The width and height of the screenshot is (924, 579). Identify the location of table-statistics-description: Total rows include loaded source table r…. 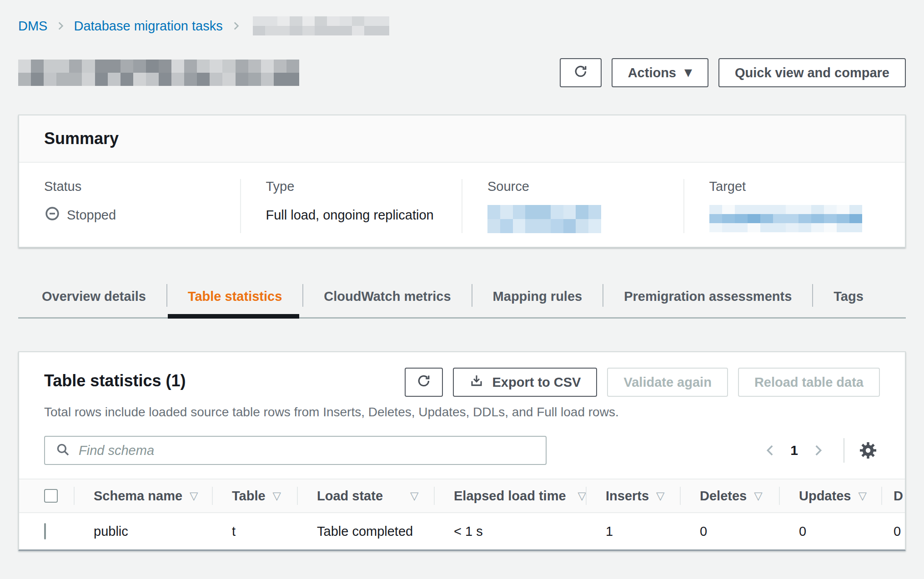
(462, 412).